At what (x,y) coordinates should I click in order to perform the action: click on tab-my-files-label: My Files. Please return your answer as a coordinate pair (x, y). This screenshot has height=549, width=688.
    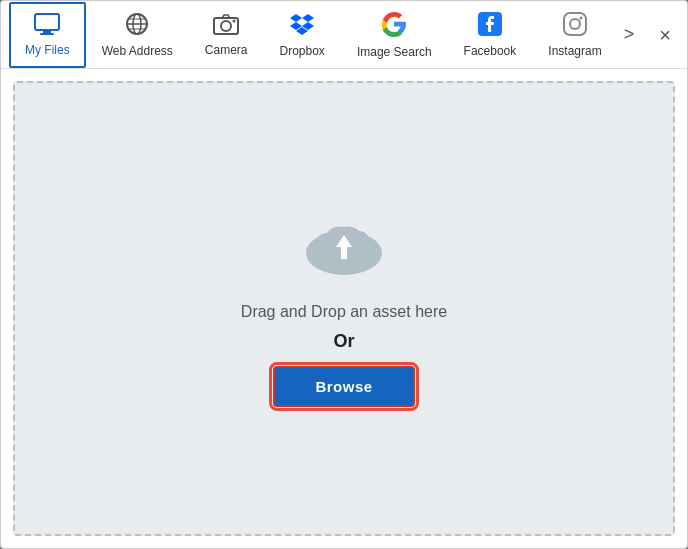
    Looking at the image, I should click on (48, 50).